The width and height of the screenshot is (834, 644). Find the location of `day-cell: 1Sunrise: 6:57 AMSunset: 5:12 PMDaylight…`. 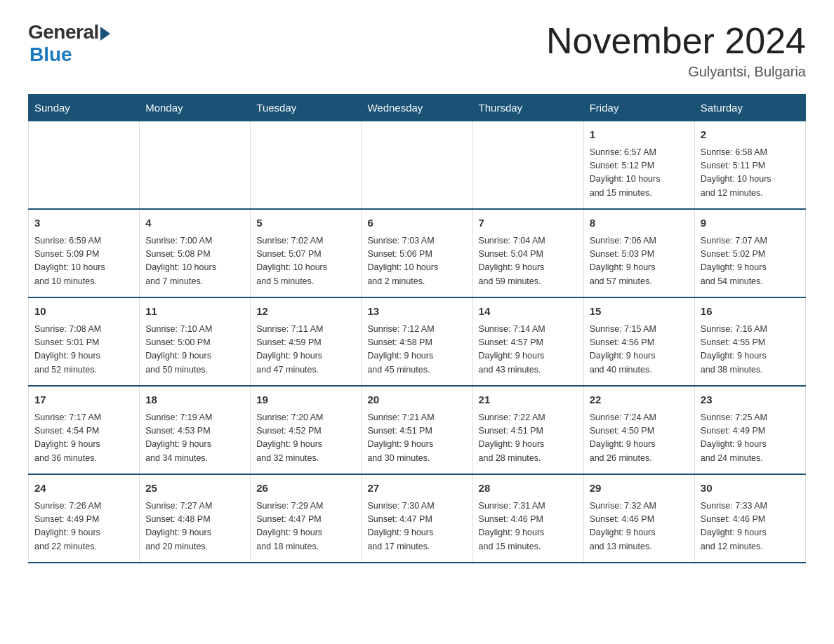

day-cell: 1Sunrise: 6:57 AMSunset: 5:12 PMDaylight… is located at coordinates (639, 166).